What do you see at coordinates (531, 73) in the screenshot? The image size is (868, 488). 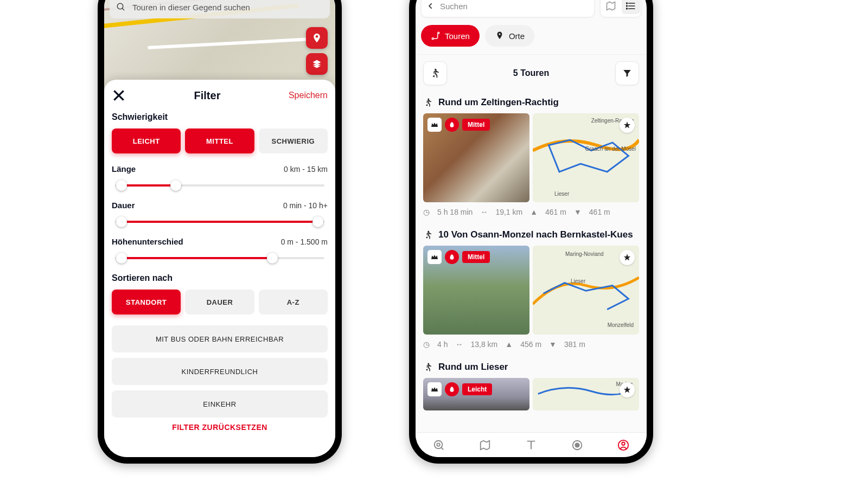 I see `results-count: 5 Touren` at bounding box center [531, 73].